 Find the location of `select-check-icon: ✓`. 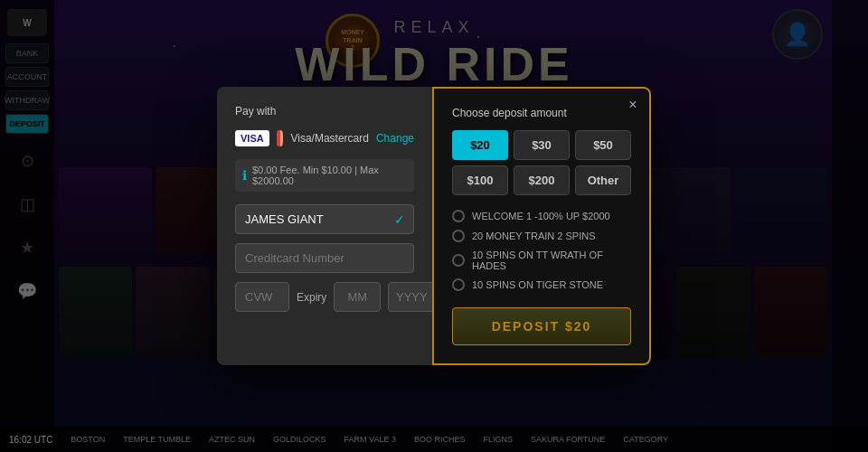

select-check-icon: ✓ is located at coordinates (400, 220).